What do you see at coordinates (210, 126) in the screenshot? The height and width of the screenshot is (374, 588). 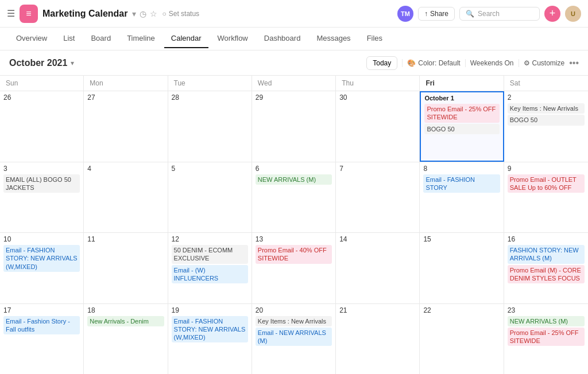 I see `calendar-cell-w1-d3: 28` at bounding box center [210, 126].